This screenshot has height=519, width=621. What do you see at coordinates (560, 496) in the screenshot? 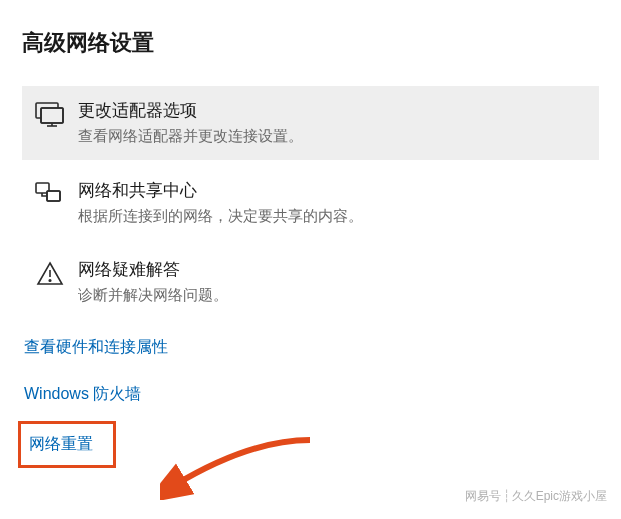
I see `watermark-author: 久久Epic游戏小屋` at bounding box center [560, 496].